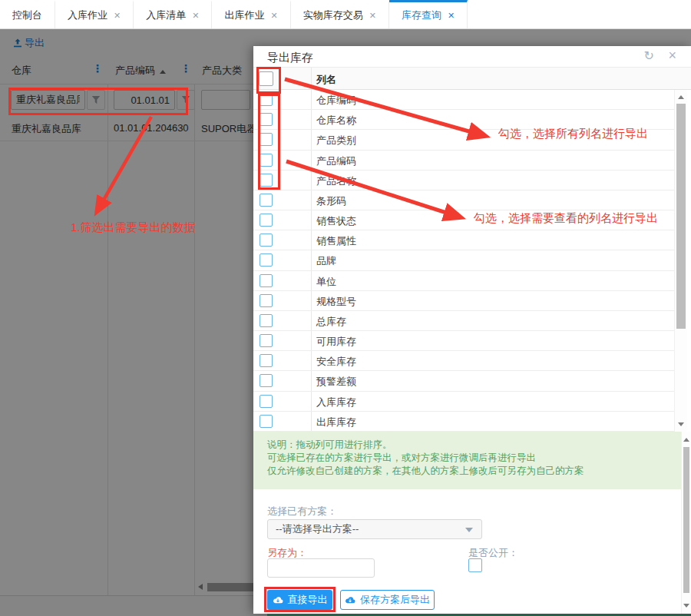  Describe the element at coordinates (336, 181) in the screenshot. I see `column-name: 产品名称` at that location.